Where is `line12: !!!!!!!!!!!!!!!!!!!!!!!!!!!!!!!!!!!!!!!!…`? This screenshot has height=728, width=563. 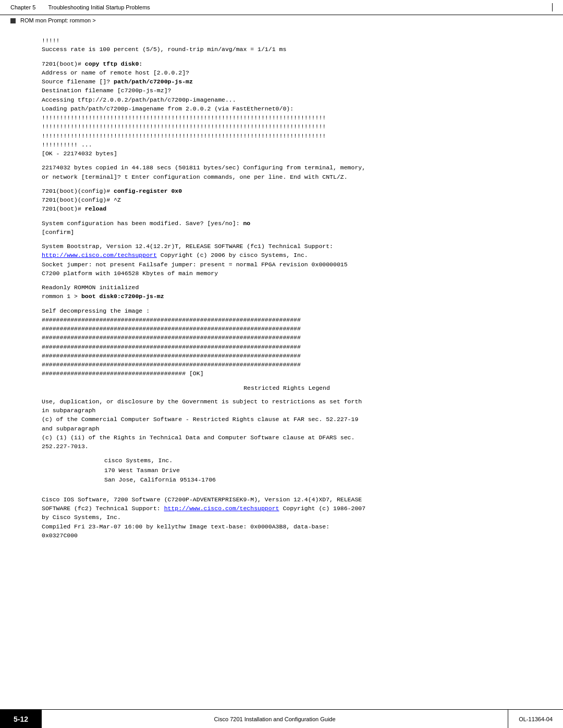 line12: !!!!!!!!!!!!!!!!!!!!!!!!!!!!!!!!!!!!!!!!… is located at coordinates (183, 135).